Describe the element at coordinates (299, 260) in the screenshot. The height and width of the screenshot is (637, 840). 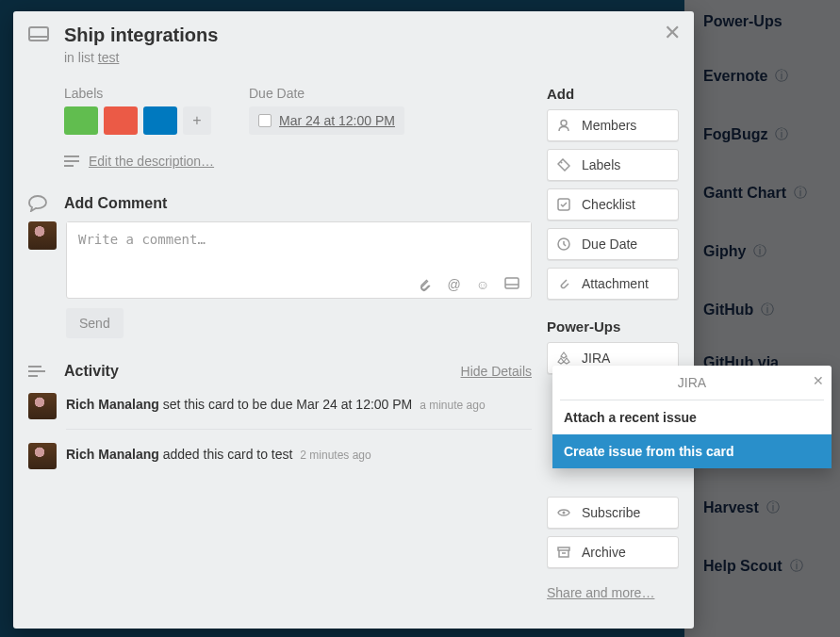
I see `comment-box: @ ☺` at that location.